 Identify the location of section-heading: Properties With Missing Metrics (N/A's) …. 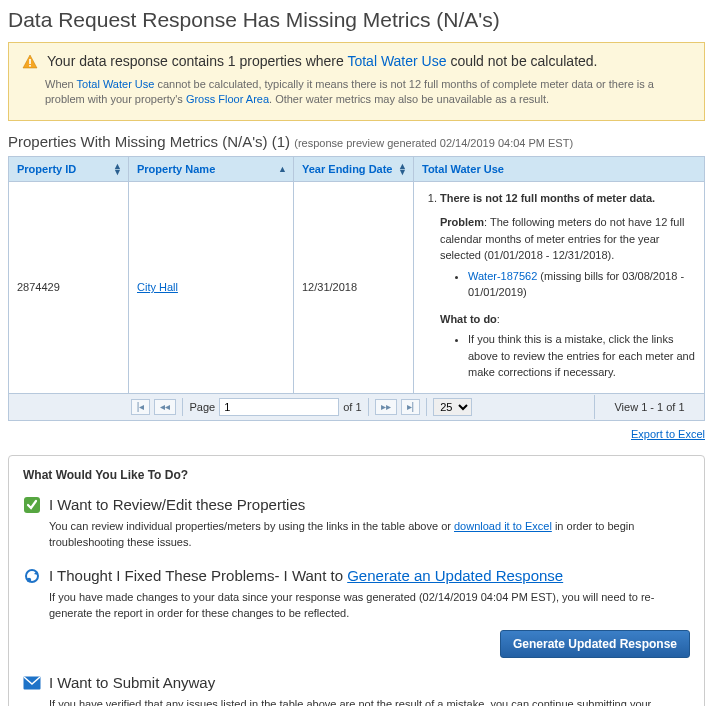
(356, 142).